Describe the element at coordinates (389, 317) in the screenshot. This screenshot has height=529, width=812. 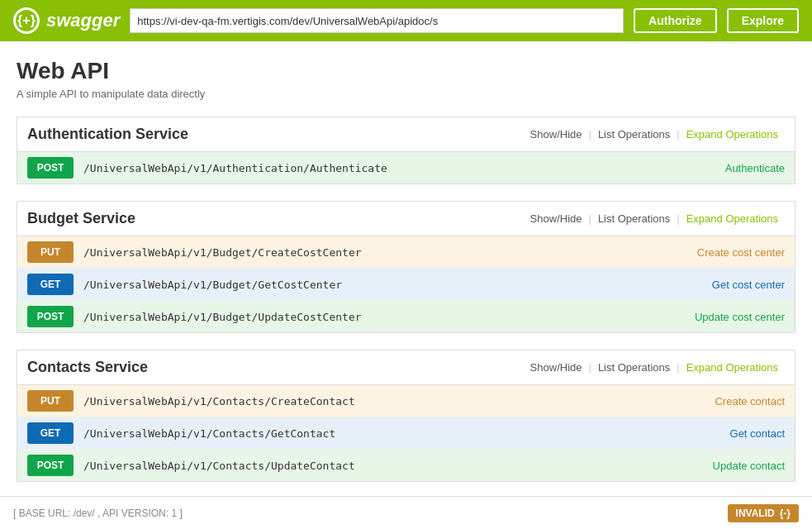
I see `api-path: /UniversalWebApi/v1/Budget/UpdateCostCen…` at that location.